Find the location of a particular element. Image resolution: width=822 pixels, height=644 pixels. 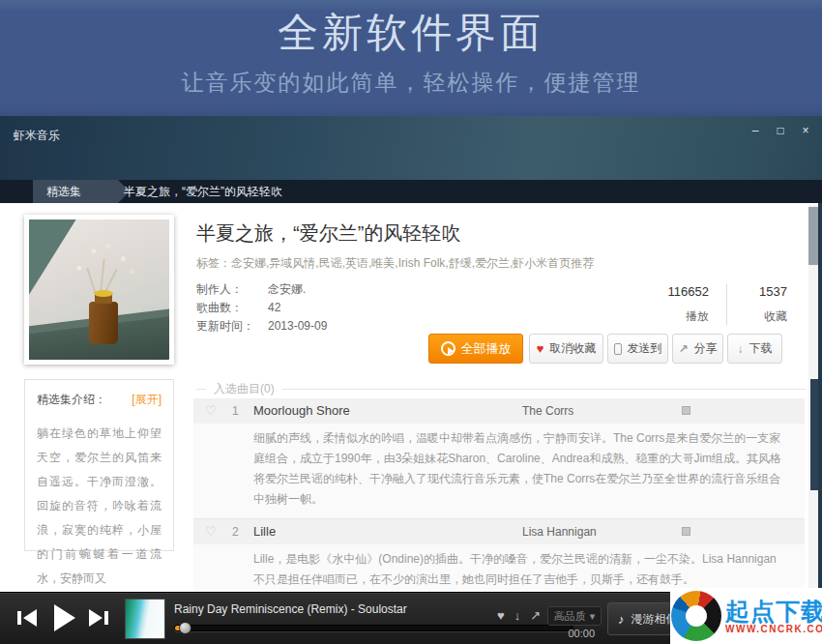

track-description: 细腻的声线，柔情似水的吟唱，温暖中却带着点滴感伤，宁静而安详。The Corrs… is located at coordinates (499, 471).